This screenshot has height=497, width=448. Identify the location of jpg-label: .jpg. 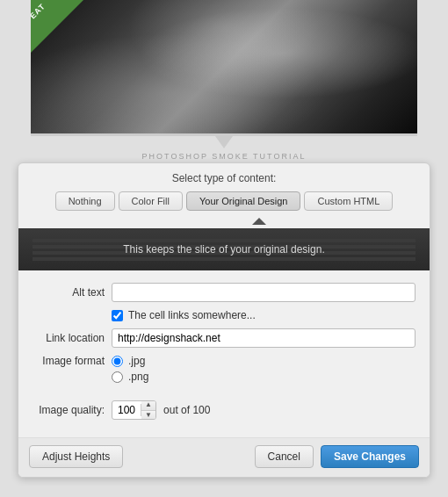
(137, 361).